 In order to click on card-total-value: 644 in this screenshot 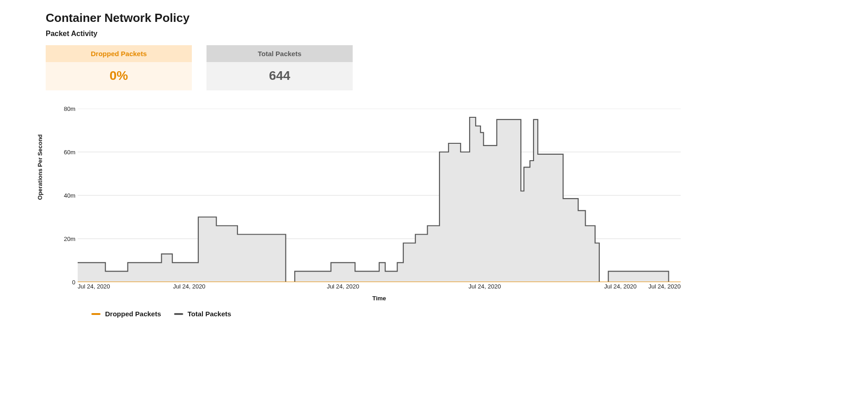, I will do `click(280, 76)`.